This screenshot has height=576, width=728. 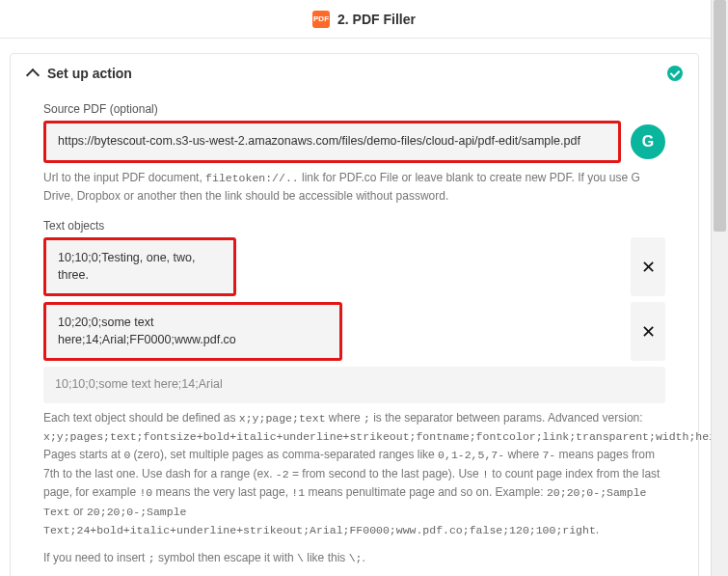 What do you see at coordinates (141, 418) in the screenshot?
I see `t: Each text object should be defined as` at bounding box center [141, 418].